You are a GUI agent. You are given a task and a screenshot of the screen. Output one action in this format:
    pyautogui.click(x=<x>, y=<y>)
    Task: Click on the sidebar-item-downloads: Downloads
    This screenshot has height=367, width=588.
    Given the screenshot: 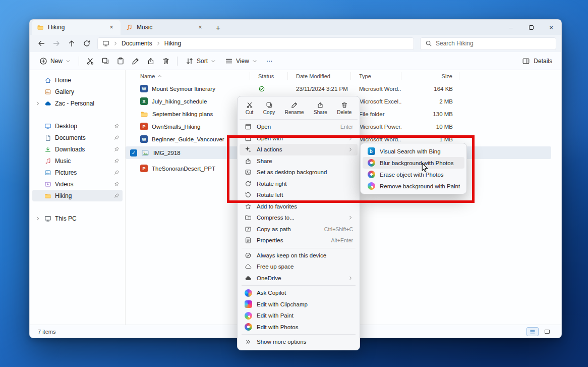 What is the action you would take?
    pyautogui.click(x=78, y=149)
    